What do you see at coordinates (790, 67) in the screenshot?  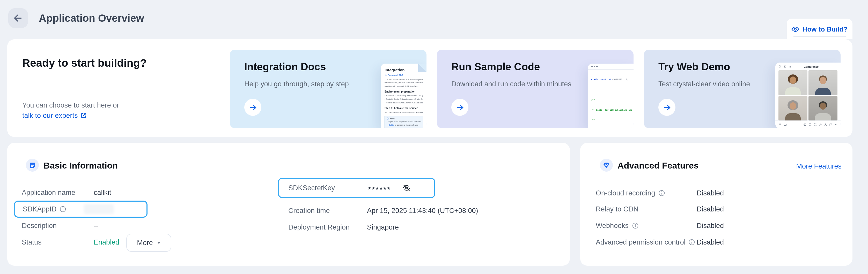 I see `signal-icon` at bounding box center [790, 67].